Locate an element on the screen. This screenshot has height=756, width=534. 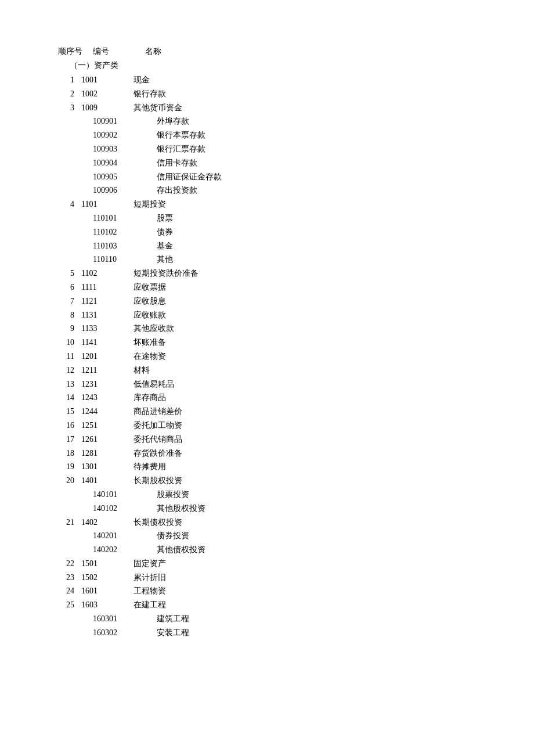
row-code: 1244 is located at coordinates (107, 412).